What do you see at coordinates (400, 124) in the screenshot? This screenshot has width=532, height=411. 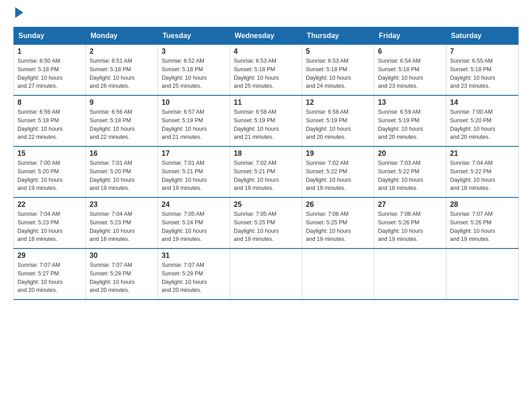 I see `day-info: Sunrise: 6:59 AMSunset: 5:19 PMDaylight:…` at bounding box center [400, 124].